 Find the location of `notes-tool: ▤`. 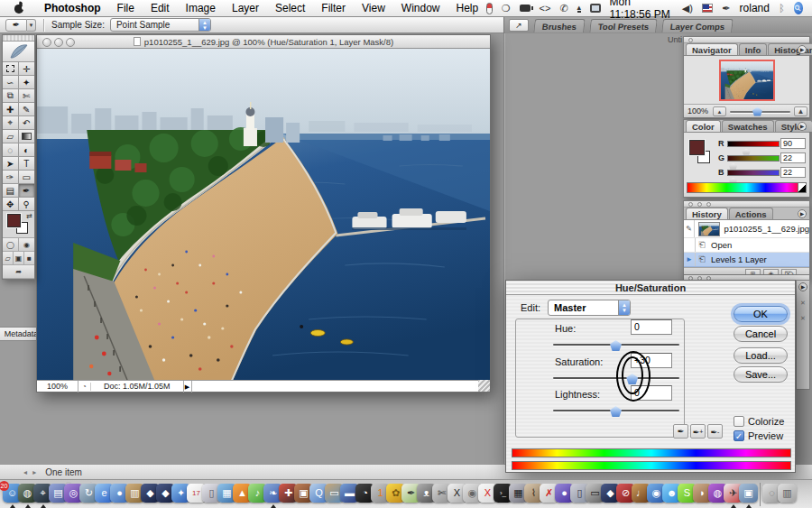

notes-tool: ▤ is located at coordinates (11, 191).